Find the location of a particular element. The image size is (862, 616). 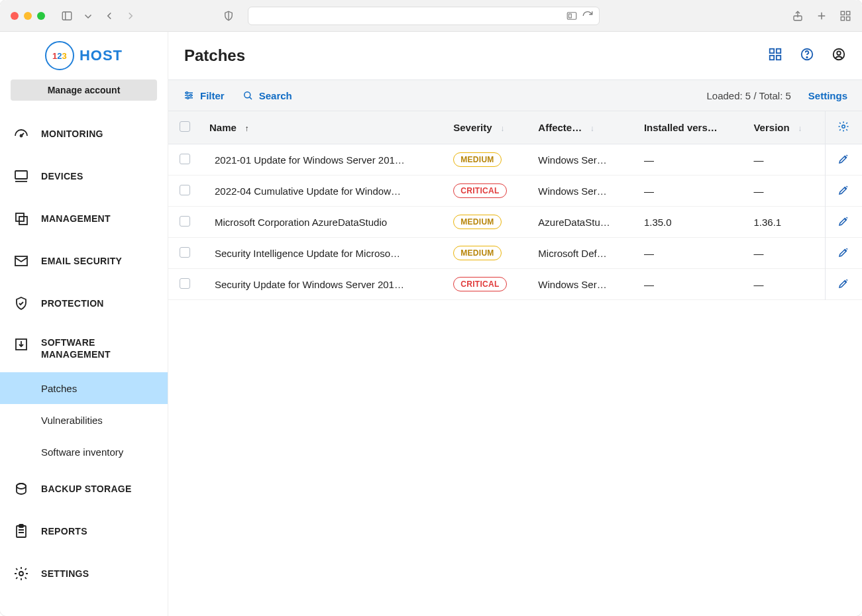

maximize-window-button is located at coordinates (41, 16).